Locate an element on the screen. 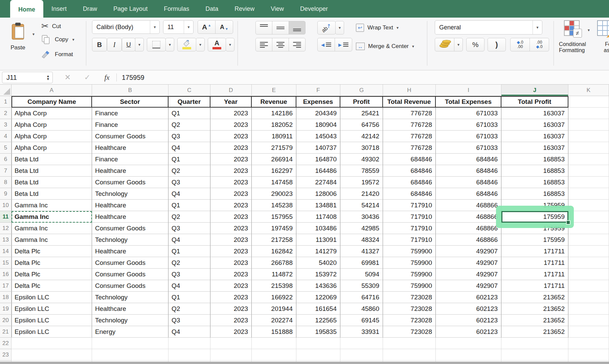 Image resolution: width=609 pixels, height=364 pixels. cell-F6: 164870 is located at coordinates (318, 159).